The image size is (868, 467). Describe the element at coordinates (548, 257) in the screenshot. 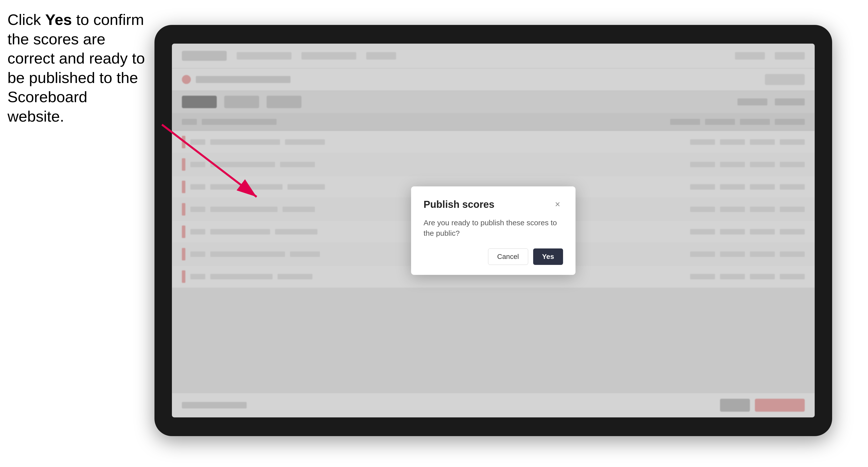

I see `yes-button: Yes` at that location.